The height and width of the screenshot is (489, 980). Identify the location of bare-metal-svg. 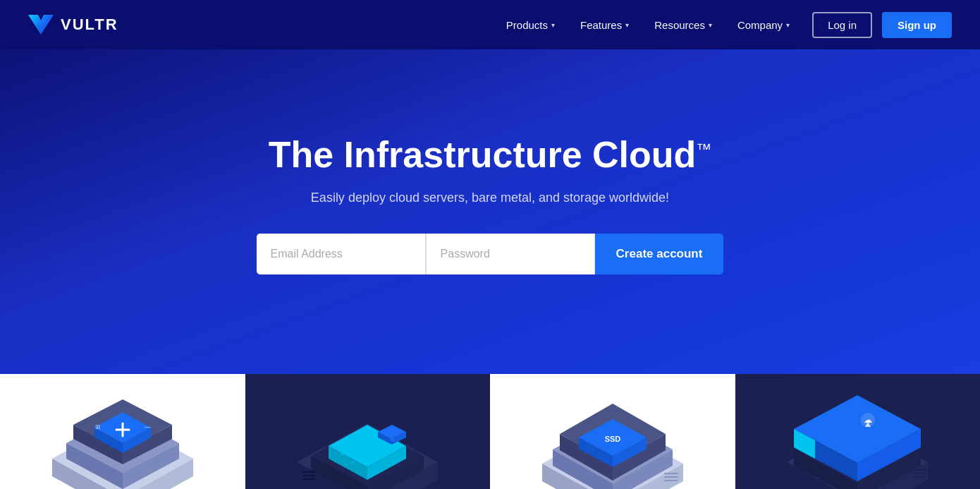
(367, 439).